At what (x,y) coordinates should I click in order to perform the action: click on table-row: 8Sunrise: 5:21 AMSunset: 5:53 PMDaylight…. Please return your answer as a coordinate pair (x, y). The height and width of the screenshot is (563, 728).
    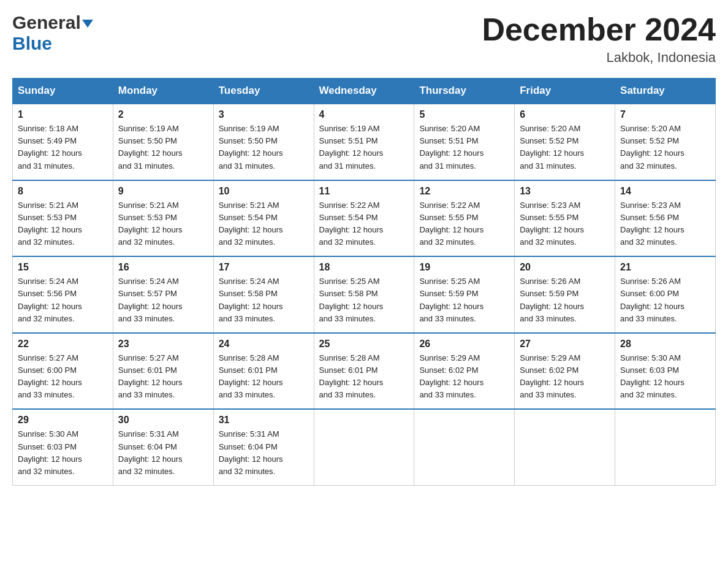
    Looking at the image, I should click on (63, 218).